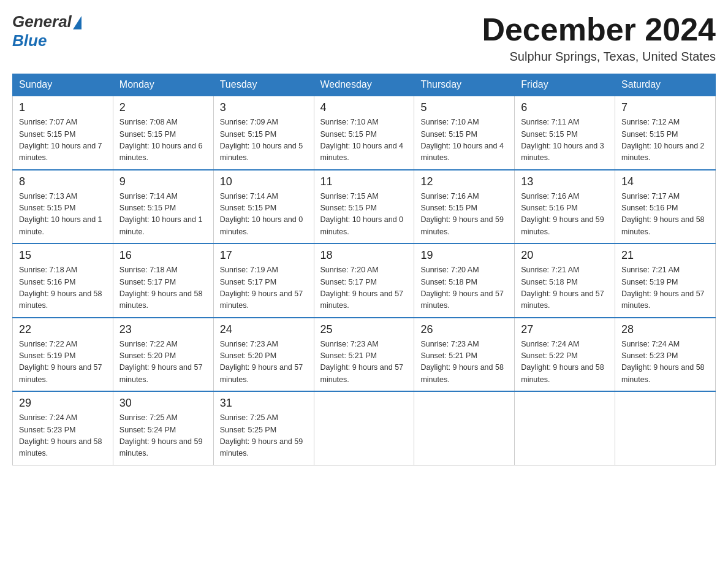 This screenshot has width=728, height=563. What do you see at coordinates (63, 182) in the screenshot?
I see `day-number: 8` at bounding box center [63, 182].